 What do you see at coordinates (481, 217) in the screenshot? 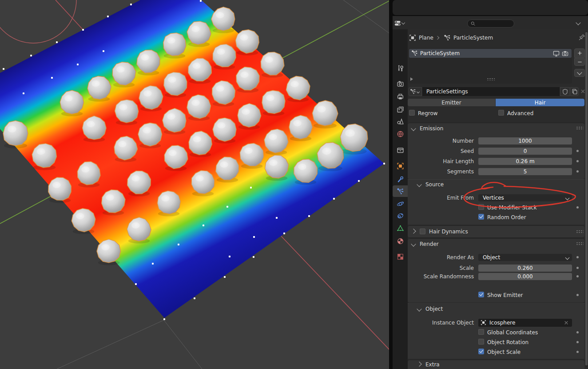
I see `random-order-checkbox` at bounding box center [481, 217].